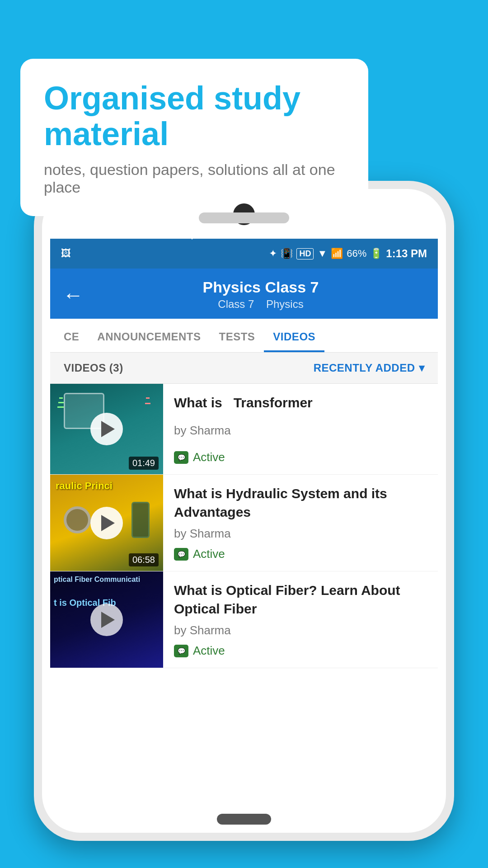 The height and width of the screenshot is (868, 488). What do you see at coordinates (107, 429) in the screenshot?
I see `video-thumb-1: 01:49` at bounding box center [107, 429].